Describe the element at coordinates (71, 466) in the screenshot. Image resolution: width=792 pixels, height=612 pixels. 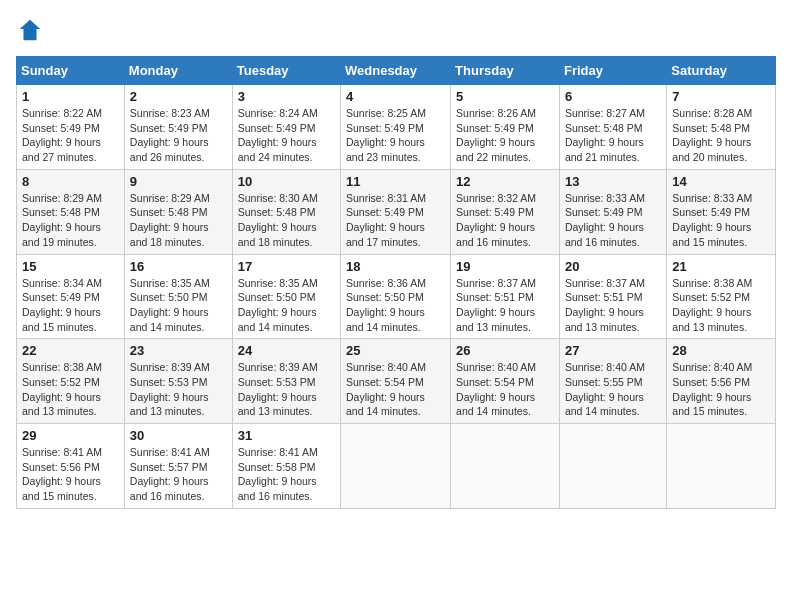
I see `calendar-cell: 29Sunrise: 8:41 AMSunset: 5:56 PMDayligh…` at that location.